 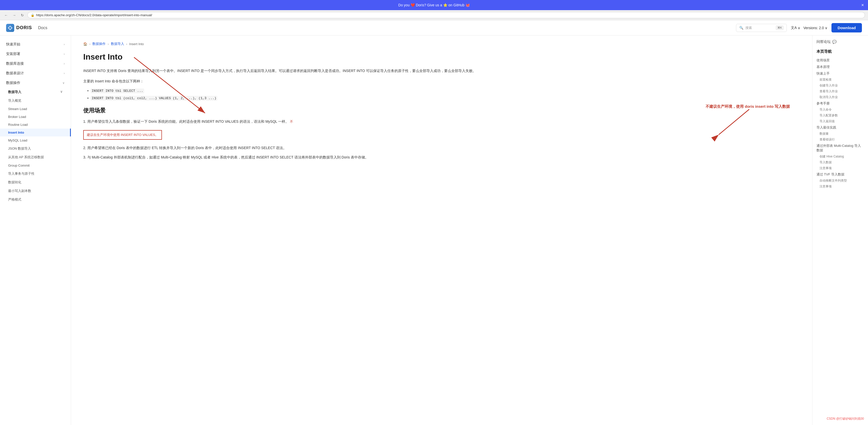 What do you see at coordinates (441, 122) in the screenshot?
I see `usage-item-1: 1. 用户希望仅导入几条假数据，验证一下 Doris 系统的功能。此时适合使用 …` at bounding box center [441, 122].